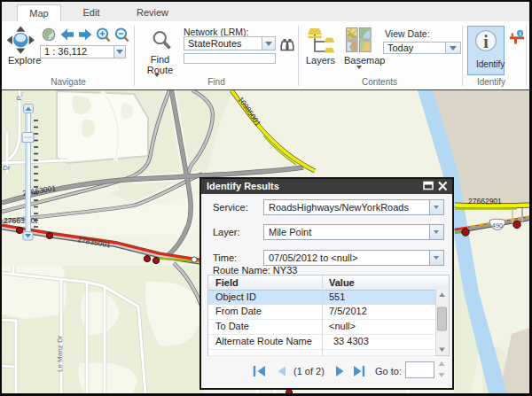 Image resolution: width=532 pixels, height=396 pixels. I want to click on svg-text: 276631 0t, so click(20, 221).